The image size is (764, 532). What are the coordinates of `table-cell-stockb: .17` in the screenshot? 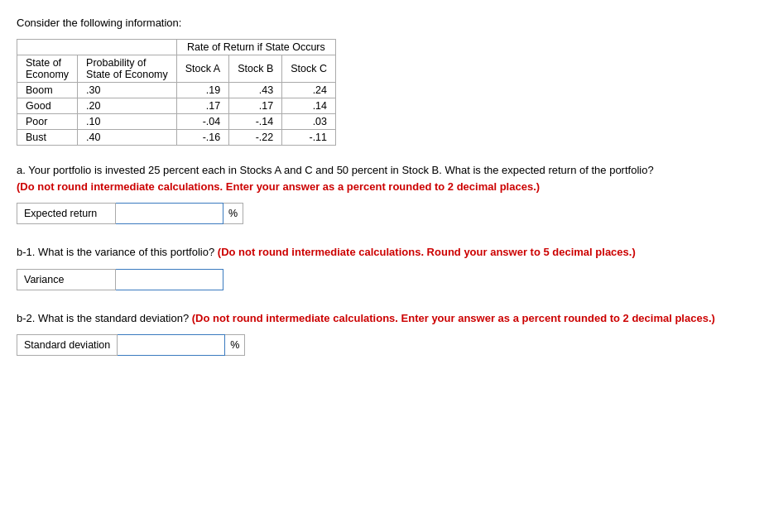 It's located at (256, 106).